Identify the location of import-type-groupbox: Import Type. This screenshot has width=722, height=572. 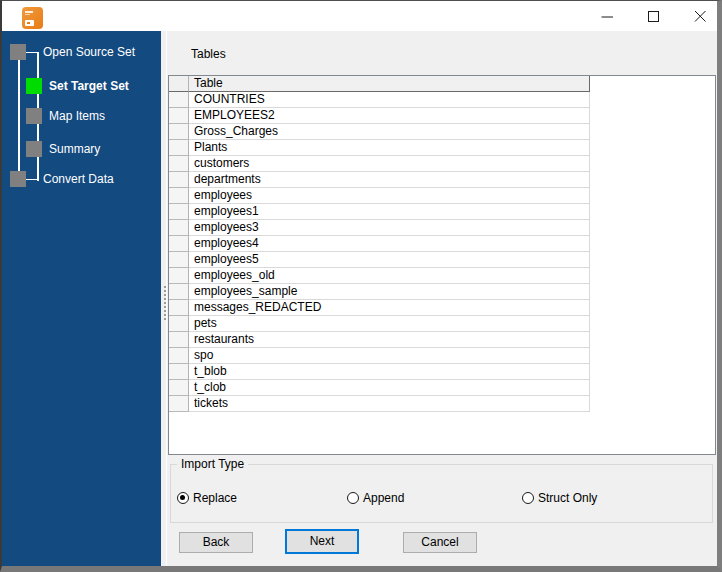
(442, 494).